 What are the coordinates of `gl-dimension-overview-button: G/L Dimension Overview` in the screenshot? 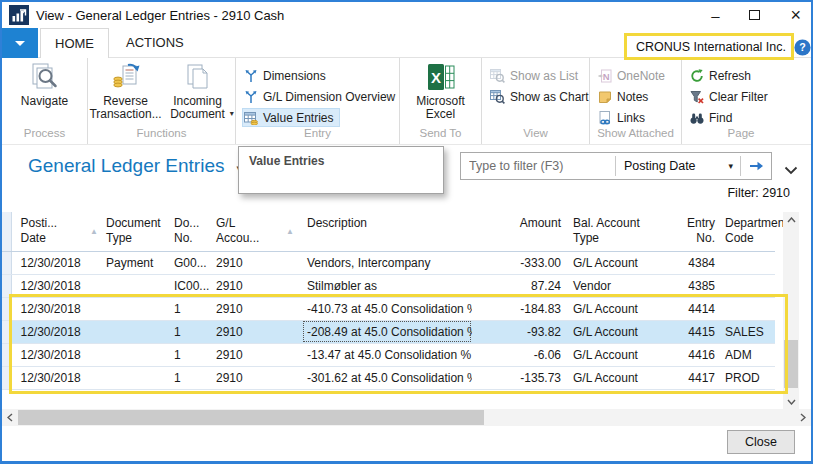 It's located at (322, 96).